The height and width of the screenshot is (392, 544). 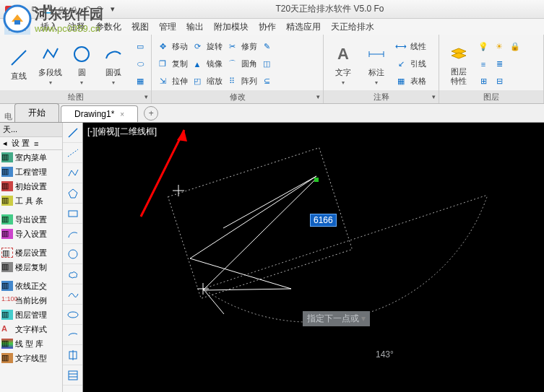 I want to click on layer-lock-icon: 🔒, so click(x=515, y=47).